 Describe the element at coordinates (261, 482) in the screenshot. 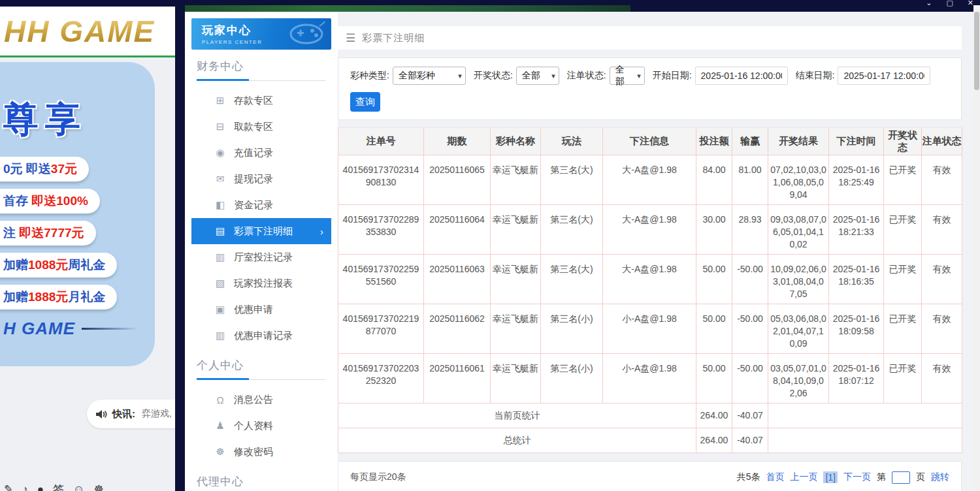

I see `sidebar-section-title: 代理中心` at that location.